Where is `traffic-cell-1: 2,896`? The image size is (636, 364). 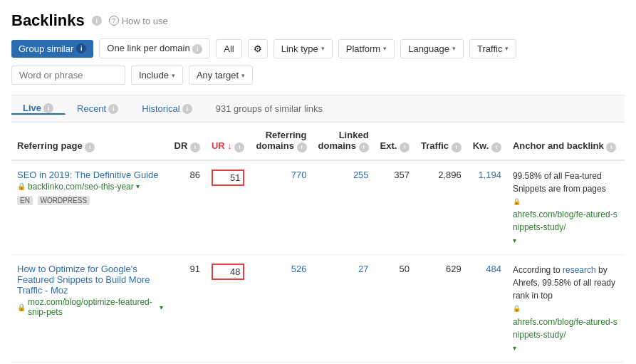 traffic-cell-1: 2,896 is located at coordinates (442, 208).